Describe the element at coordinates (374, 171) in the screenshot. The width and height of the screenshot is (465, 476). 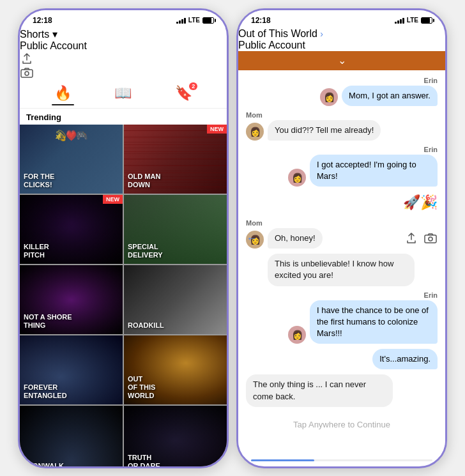
I see `bubble-erin-2: I got accepted! I'm going to Mars!` at that location.